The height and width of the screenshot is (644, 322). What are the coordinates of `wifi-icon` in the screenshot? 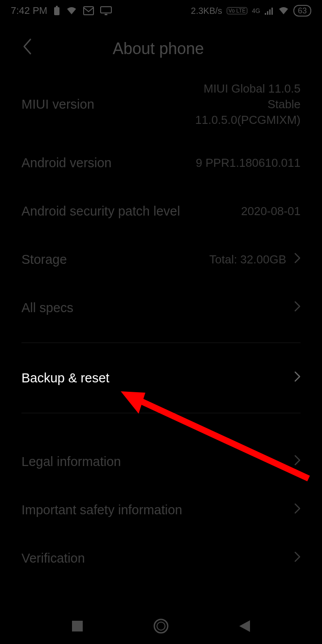 It's located at (72, 11).